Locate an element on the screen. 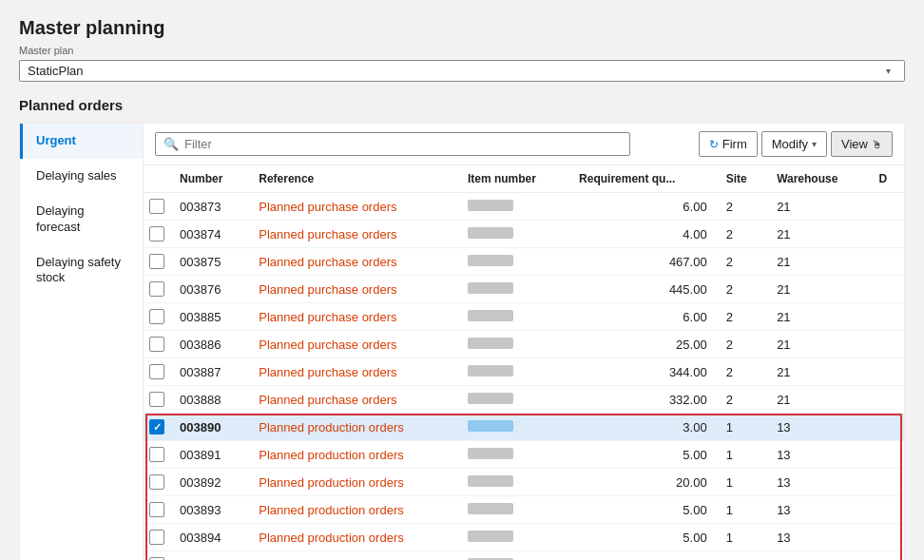 This screenshot has width=924, height=560. row-req-qty: 445.00 is located at coordinates (643, 289).